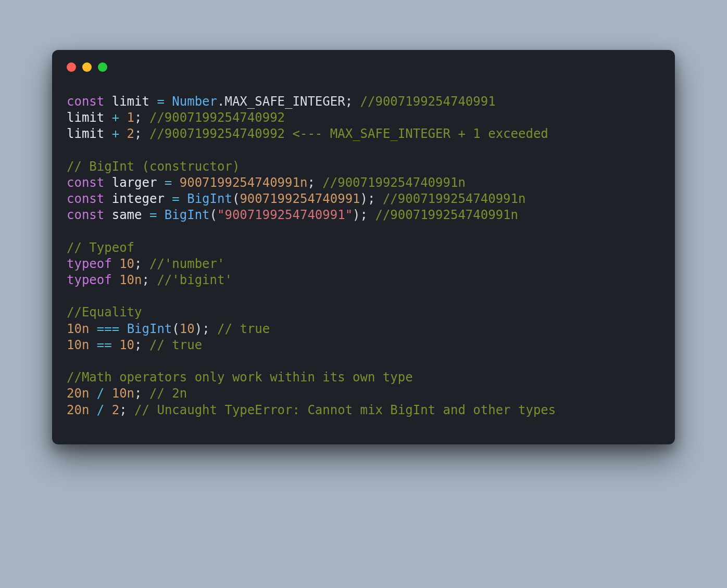 Image resolution: width=727 pixels, height=588 pixels. What do you see at coordinates (104, 345) in the screenshot?
I see `token-op: ==` at bounding box center [104, 345].